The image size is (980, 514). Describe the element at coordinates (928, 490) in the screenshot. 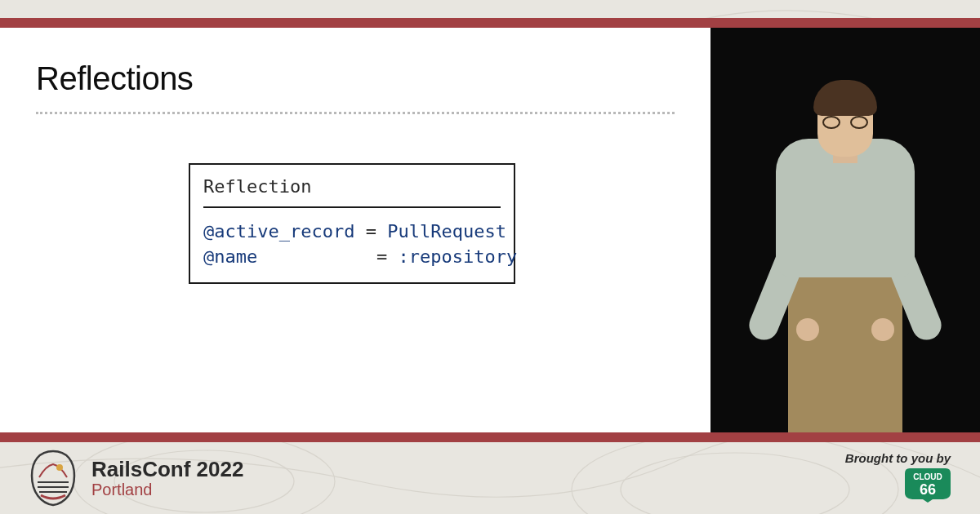

I see `sponsor-text-bottom: 66` at that location.